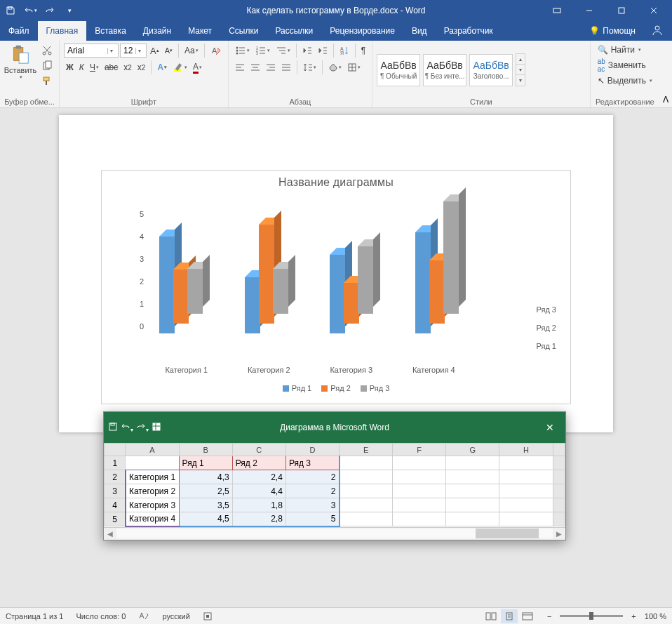 This screenshot has width=672, height=624. What do you see at coordinates (307, 51) in the screenshot?
I see `decrease-indent-icon` at bounding box center [307, 51].